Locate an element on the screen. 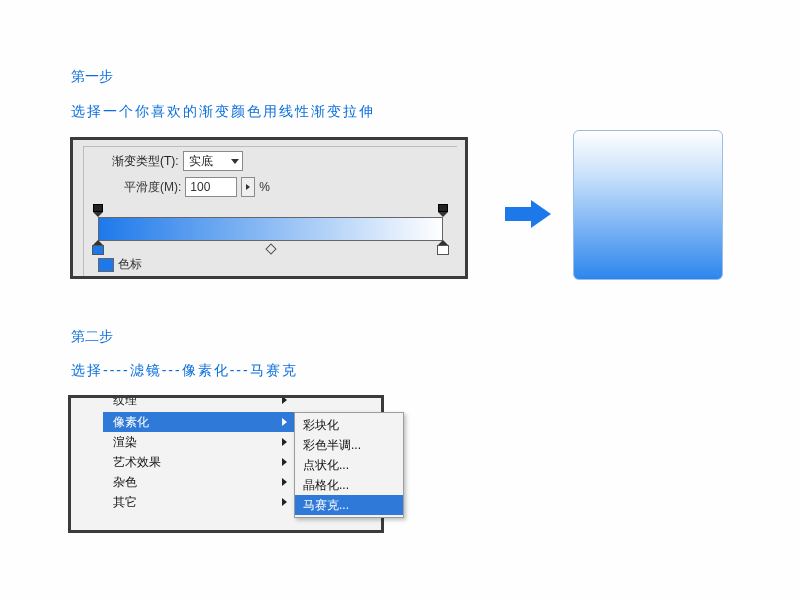 Image resolution: width=800 pixels, height=600 pixels. submenu-item-label: 点状化... is located at coordinates (326, 465).